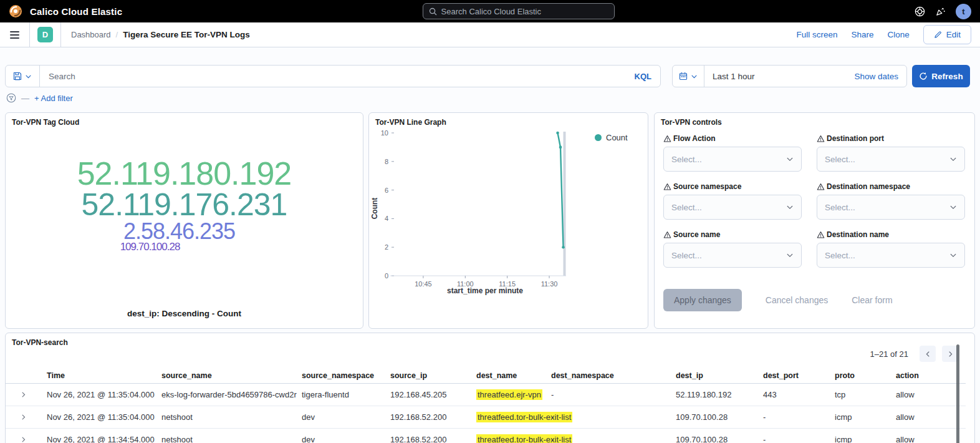  Describe the element at coordinates (387, 218) in the screenshot. I see `svg-text: 4` at that location.